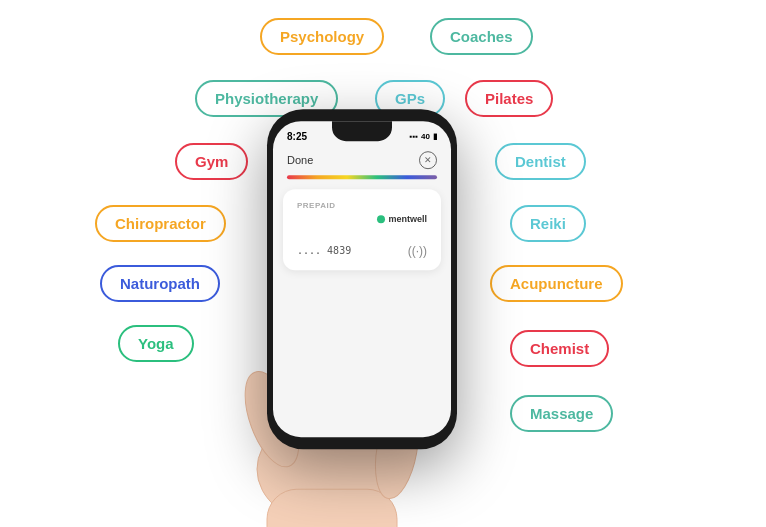  I want to click on tag-chiropractor: Chiropractor, so click(160, 224).